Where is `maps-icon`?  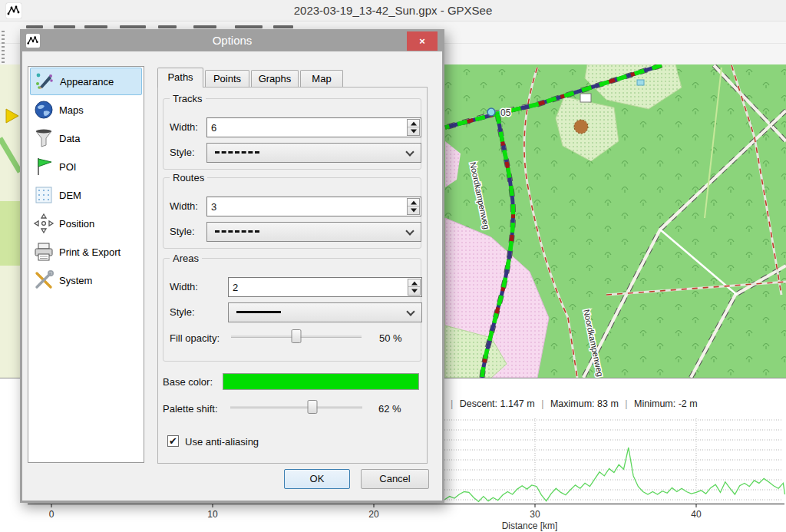 maps-icon is located at coordinates (44, 110).